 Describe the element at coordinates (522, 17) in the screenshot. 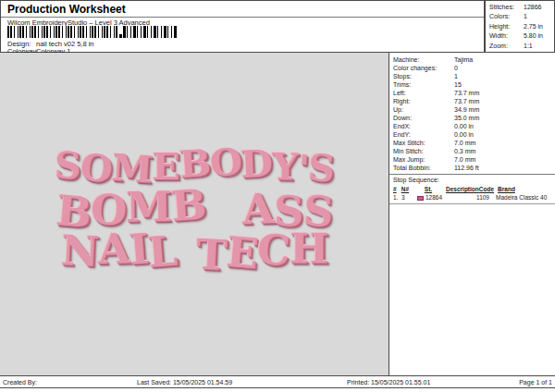

I see `stats-row: Colors: 1` at that location.